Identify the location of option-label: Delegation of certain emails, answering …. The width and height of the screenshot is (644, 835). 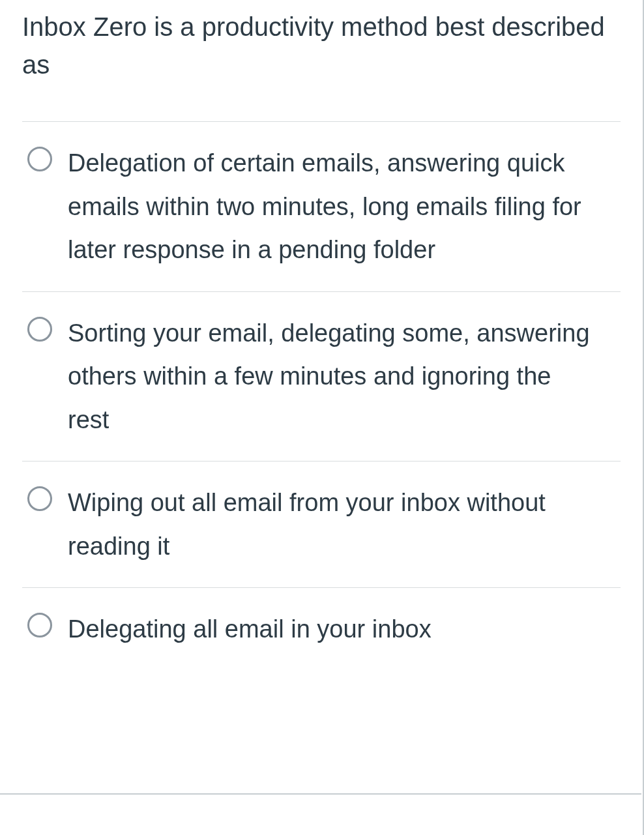
(344, 207).